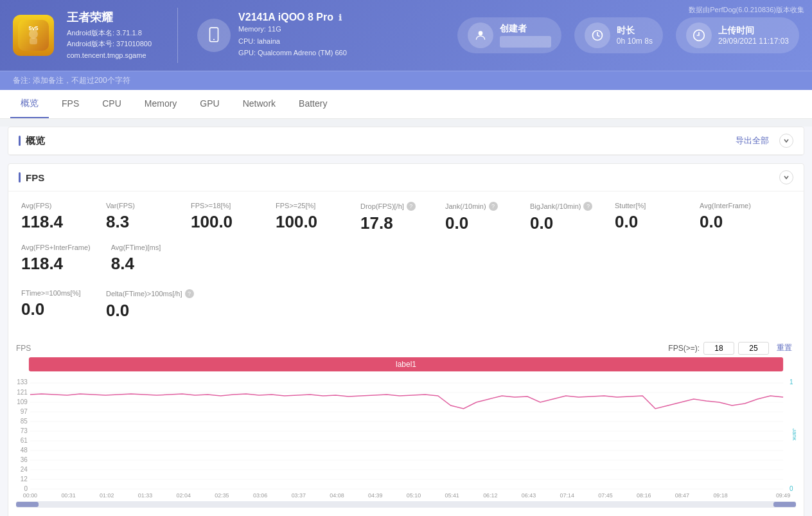  Describe the element at coordinates (222, 495) in the screenshot. I see `svg-text: 02:35` at that location.